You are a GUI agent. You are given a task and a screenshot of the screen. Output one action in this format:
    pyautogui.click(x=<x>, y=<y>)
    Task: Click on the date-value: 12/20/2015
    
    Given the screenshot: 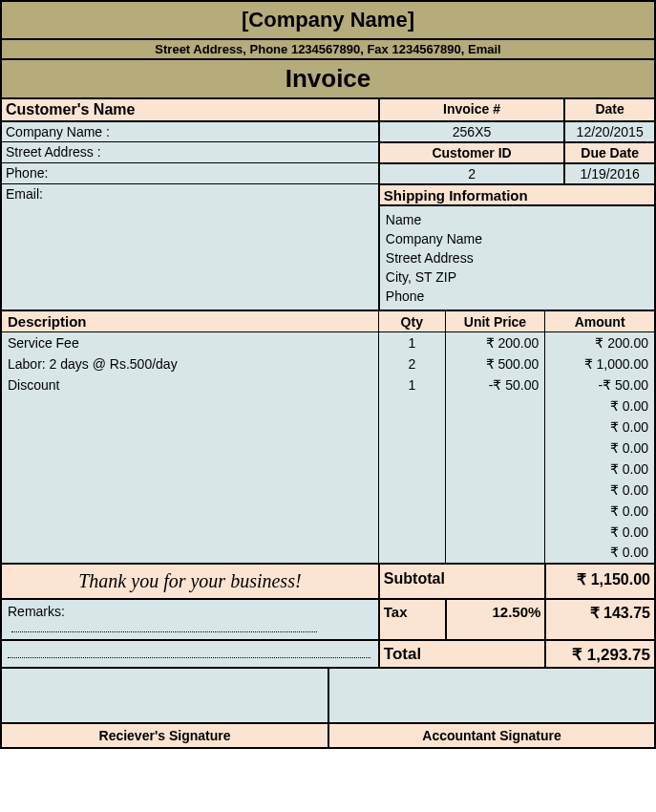 What is the action you would take?
    pyautogui.click(x=609, y=132)
    